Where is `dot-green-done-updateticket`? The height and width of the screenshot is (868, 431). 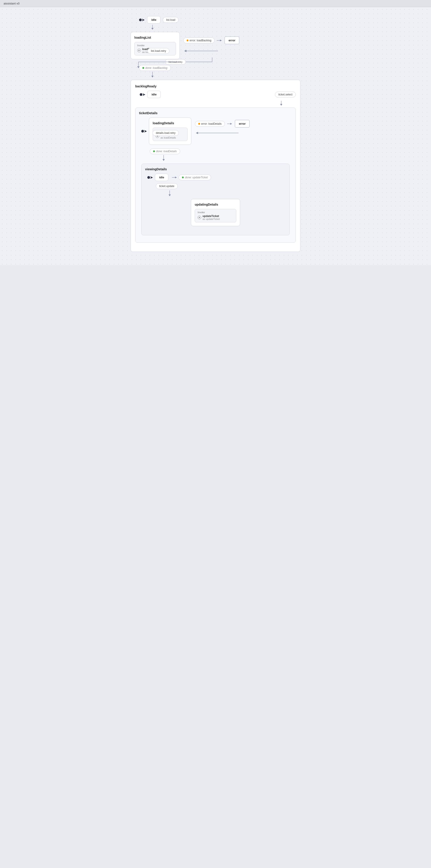
dot-green-done-updateticket is located at coordinates (183, 177).